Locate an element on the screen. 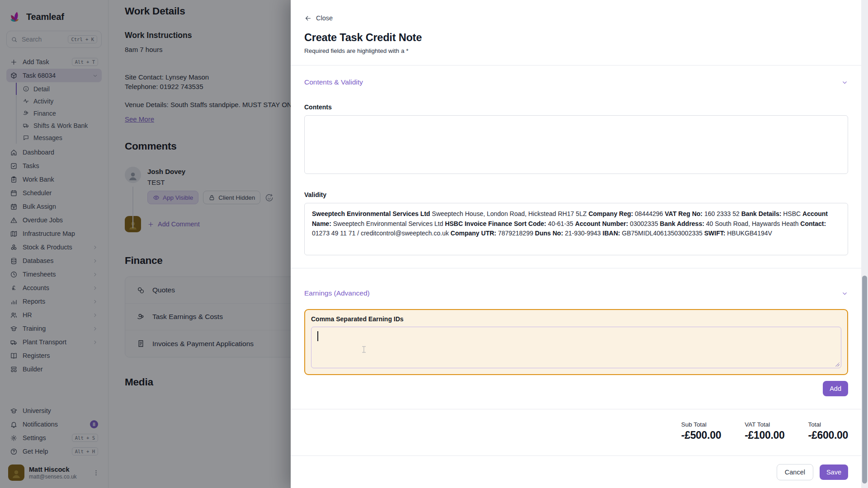 The width and height of the screenshot is (868, 488). close-button: Close is located at coordinates (318, 18).